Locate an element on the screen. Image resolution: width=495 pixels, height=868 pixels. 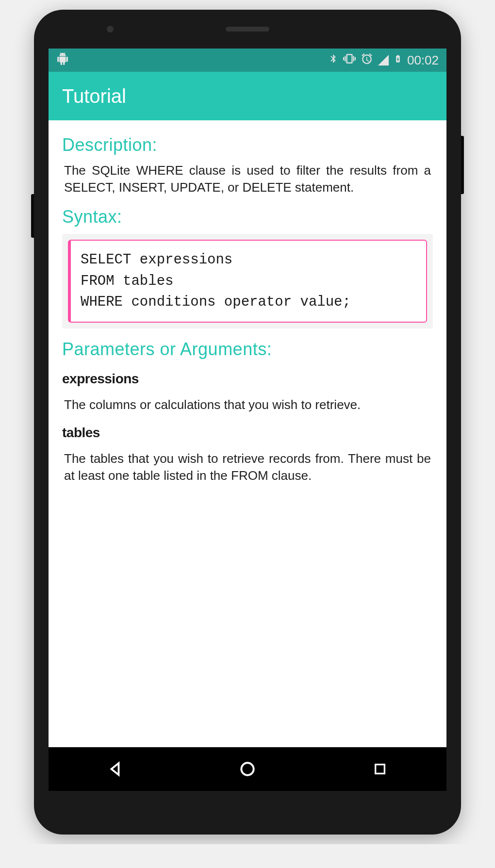
signal-icon is located at coordinates (383, 60).